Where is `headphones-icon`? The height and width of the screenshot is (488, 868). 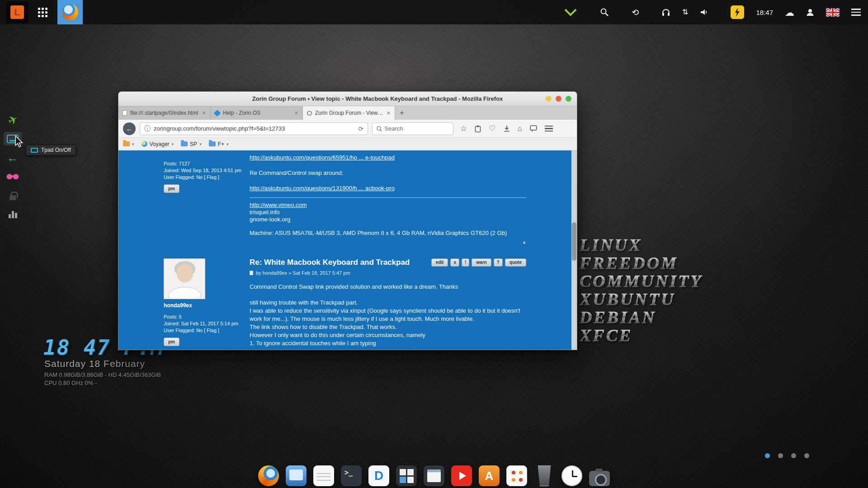 headphones-icon is located at coordinates (666, 12).